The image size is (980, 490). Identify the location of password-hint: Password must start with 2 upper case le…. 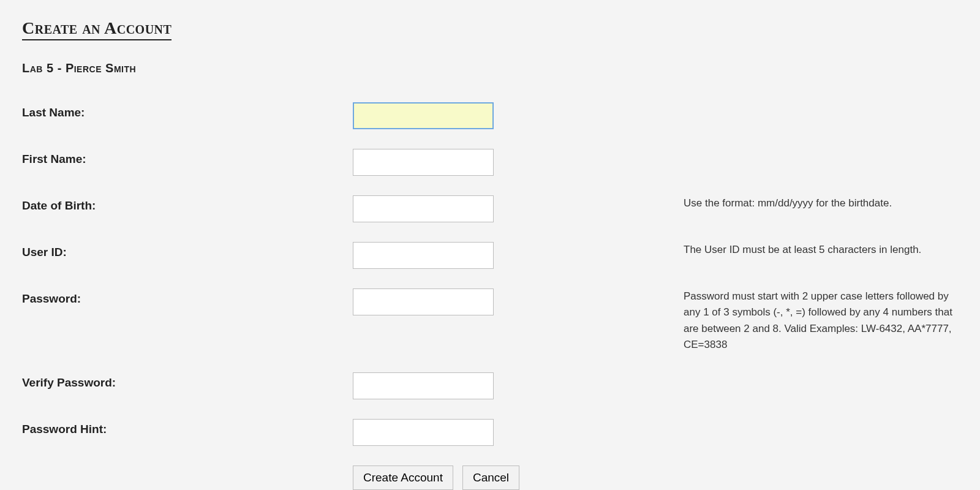
(821, 331).